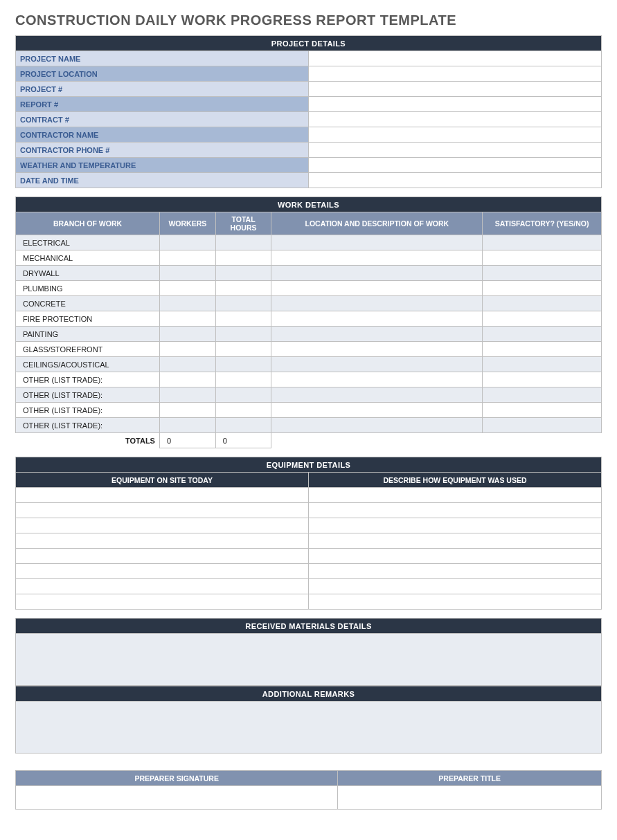 This screenshot has width=617, height=840. Describe the element at coordinates (377, 224) in the screenshot. I see `col-location: LOCATION AND DESCRIPTION OF WORK` at that location.